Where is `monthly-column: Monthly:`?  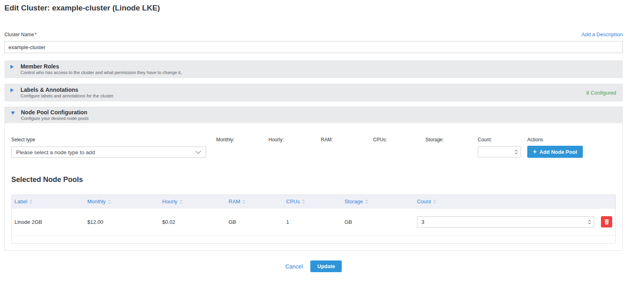 monthly-column: Monthly: is located at coordinates (242, 140).